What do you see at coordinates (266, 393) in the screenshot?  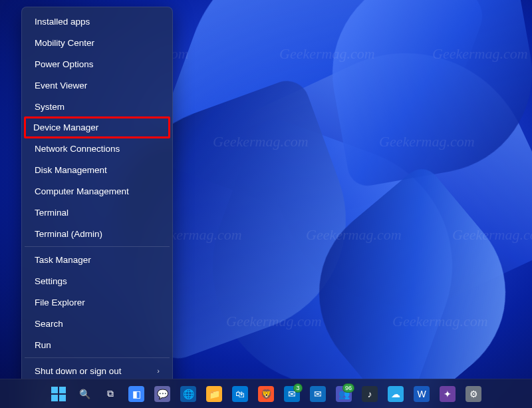 I see `taskbar: 🔍⧉◧💬🌐📁🛍🦁✉3✉👥96♪☁W✦⚙` at bounding box center [266, 393].